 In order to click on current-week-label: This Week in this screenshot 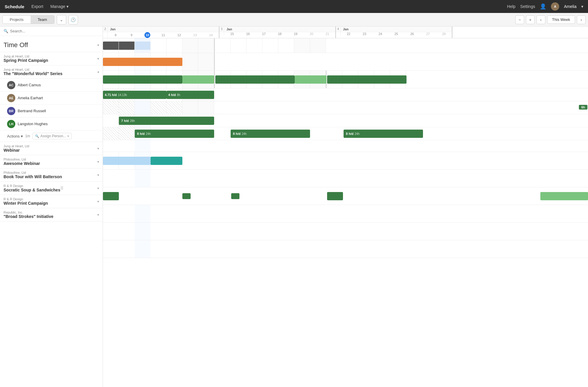, I will do `click(561, 19)`.